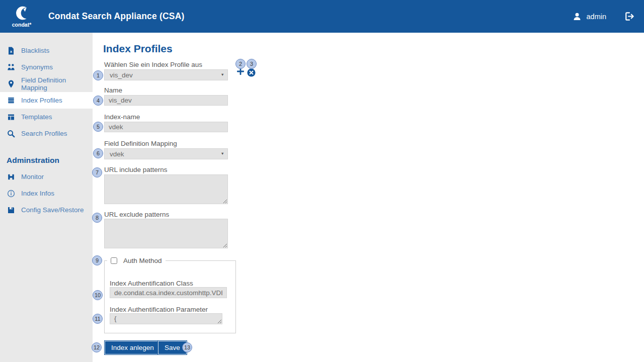  What do you see at coordinates (136, 260) in the screenshot?
I see `auth-method-legend: Auth Method` at bounding box center [136, 260].